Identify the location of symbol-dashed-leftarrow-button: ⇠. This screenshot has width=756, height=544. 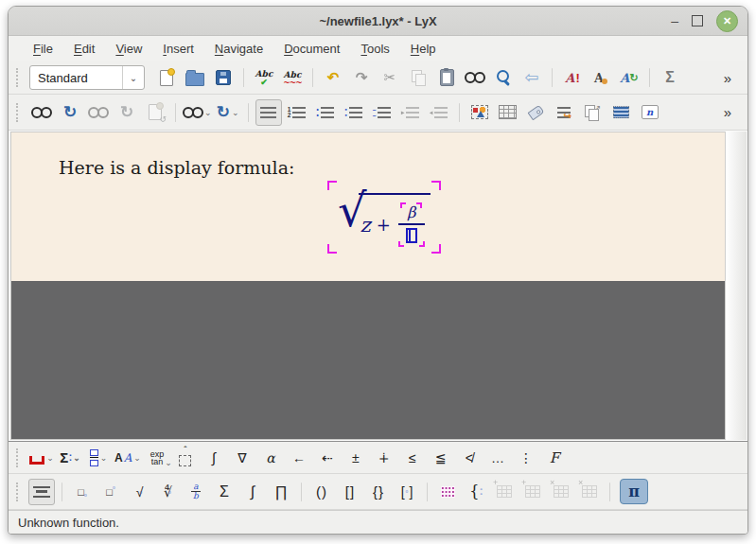
(327, 458).